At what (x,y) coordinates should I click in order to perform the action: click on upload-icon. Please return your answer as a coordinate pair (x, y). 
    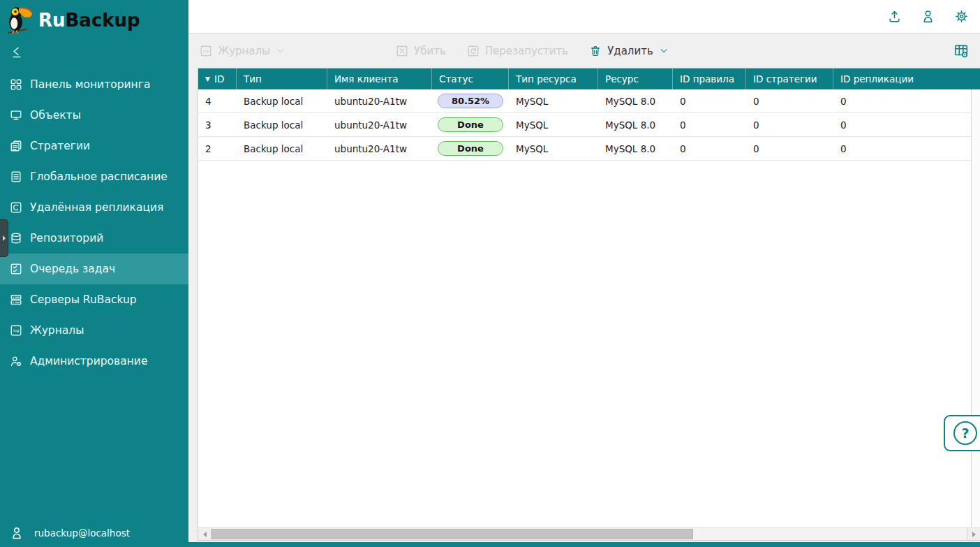
    Looking at the image, I should click on (895, 17).